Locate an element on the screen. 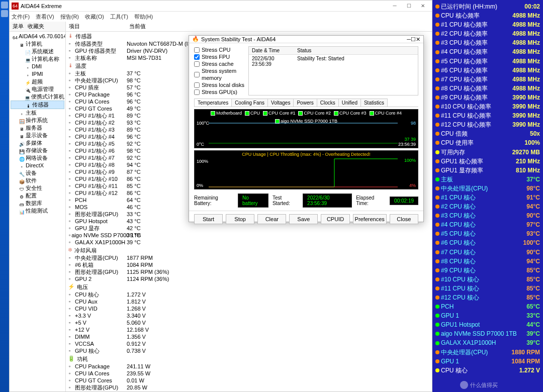 The width and height of the screenshot is (543, 392). menu-item: 收藏(O) is located at coordinates (95, 17).